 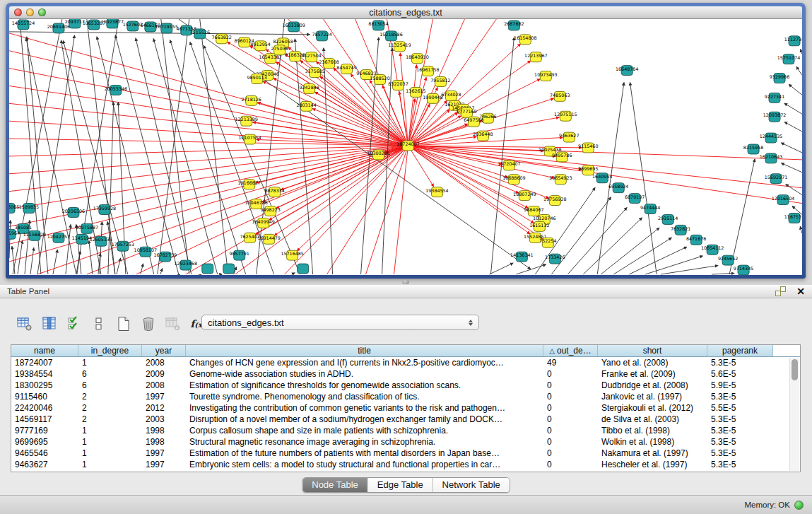 What do you see at coordinates (274, 191) in the screenshot?
I see `graph-node-label: 8878334` at bounding box center [274, 191].